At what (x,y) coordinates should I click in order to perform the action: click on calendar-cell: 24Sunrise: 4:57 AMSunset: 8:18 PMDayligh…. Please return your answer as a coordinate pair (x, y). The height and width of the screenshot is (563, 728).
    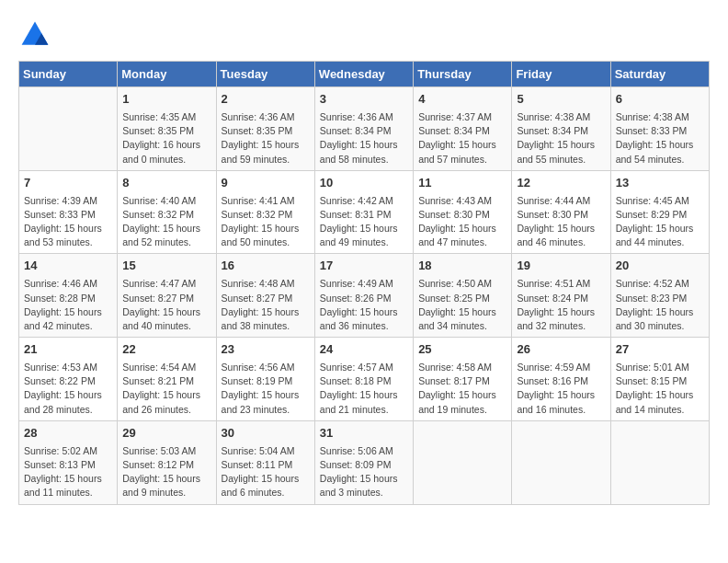
    Looking at the image, I should click on (364, 379).